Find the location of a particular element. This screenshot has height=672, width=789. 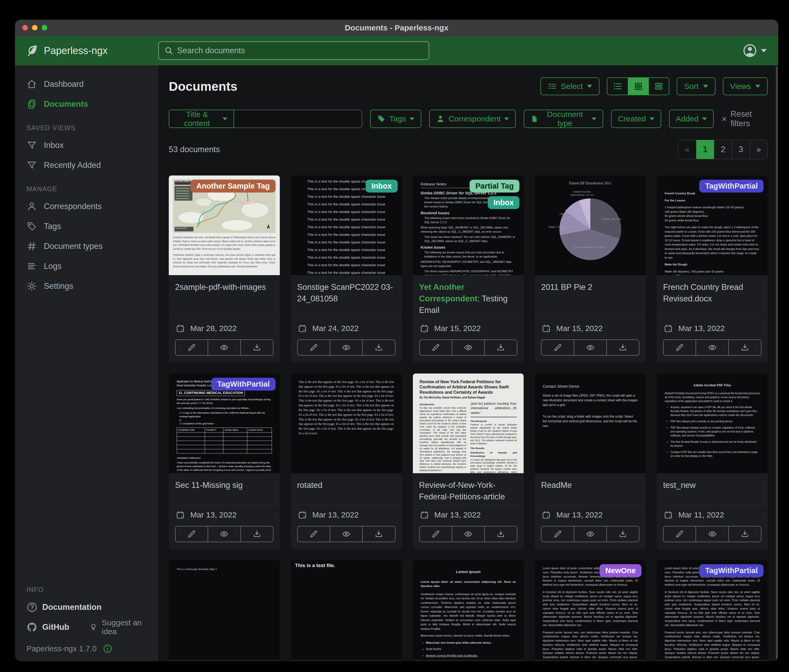

document-title: Review-of-New-York-Federal-Petitions-art… is located at coordinates (468, 489).